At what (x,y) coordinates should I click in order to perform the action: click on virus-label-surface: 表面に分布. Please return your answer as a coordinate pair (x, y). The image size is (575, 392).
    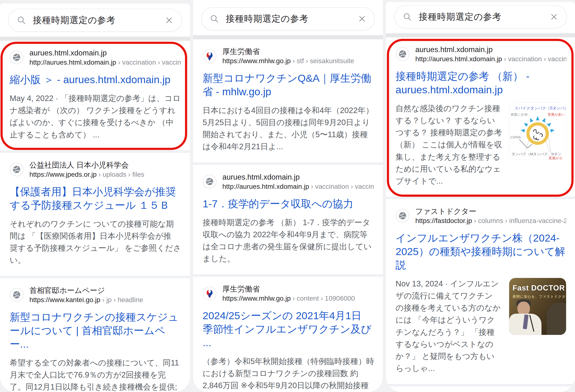
    Looking at the image, I should click on (519, 115).